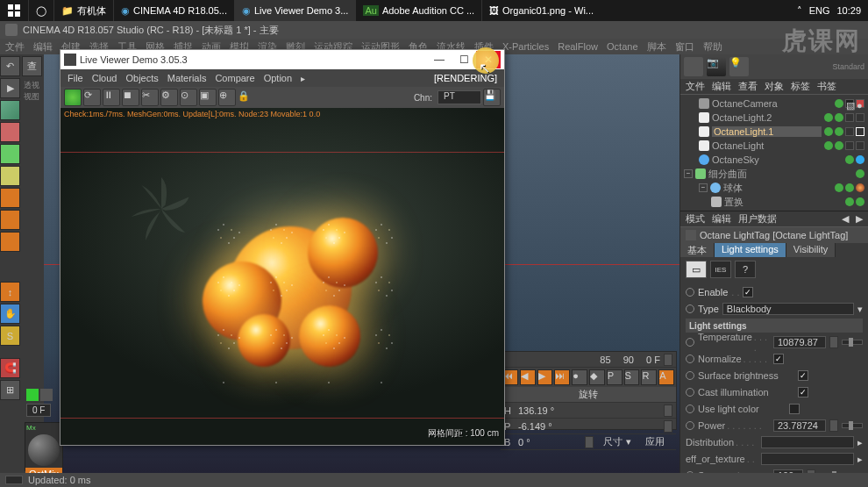  Describe the element at coordinates (698, 250) in the screenshot. I see `subtab-basic: 基本` at that location.